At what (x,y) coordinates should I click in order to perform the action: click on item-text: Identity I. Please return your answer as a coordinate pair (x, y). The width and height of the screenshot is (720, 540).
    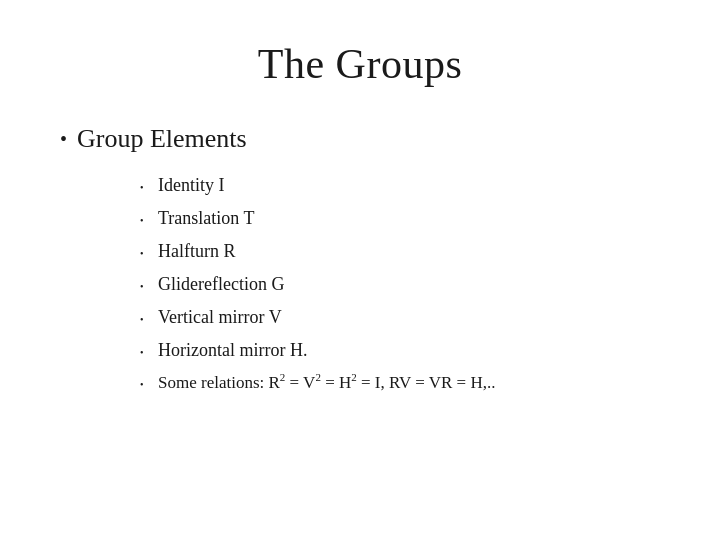
    Looking at the image, I should click on (191, 186).